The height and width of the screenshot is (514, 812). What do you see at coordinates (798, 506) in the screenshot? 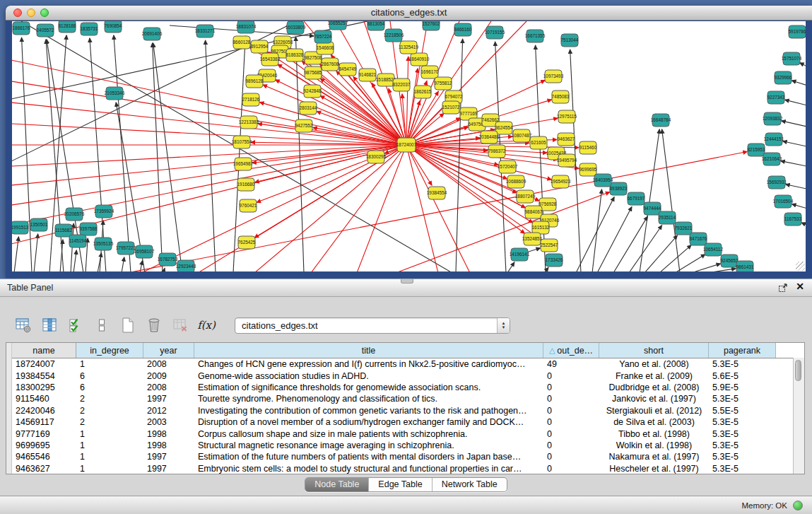
I see `memory-status-led-icon` at bounding box center [798, 506].